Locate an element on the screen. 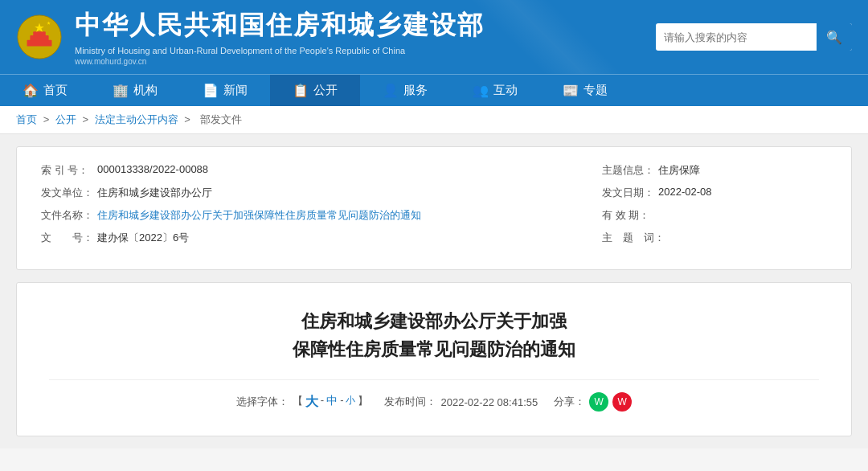 The height and width of the screenshot is (471, 868). keyword-row: 主 题 词： is located at coordinates (714, 238).